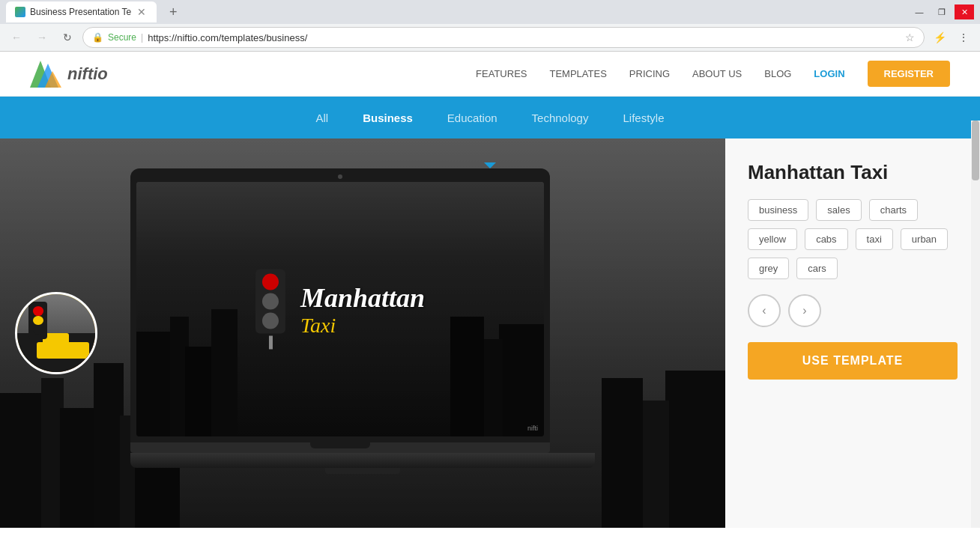 This screenshot has width=980, height=542. I want to click on site-nav: niftio FEATURES TEMPLATES PRICING ABOUT …, so click(490, 74).